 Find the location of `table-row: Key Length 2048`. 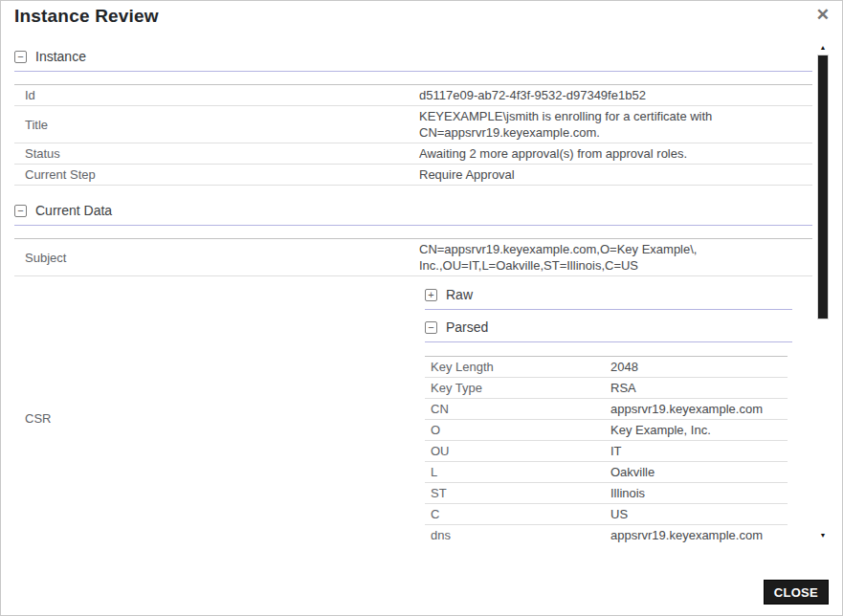

table-row: Key Length 2048 is located at coordinates (607, 367).